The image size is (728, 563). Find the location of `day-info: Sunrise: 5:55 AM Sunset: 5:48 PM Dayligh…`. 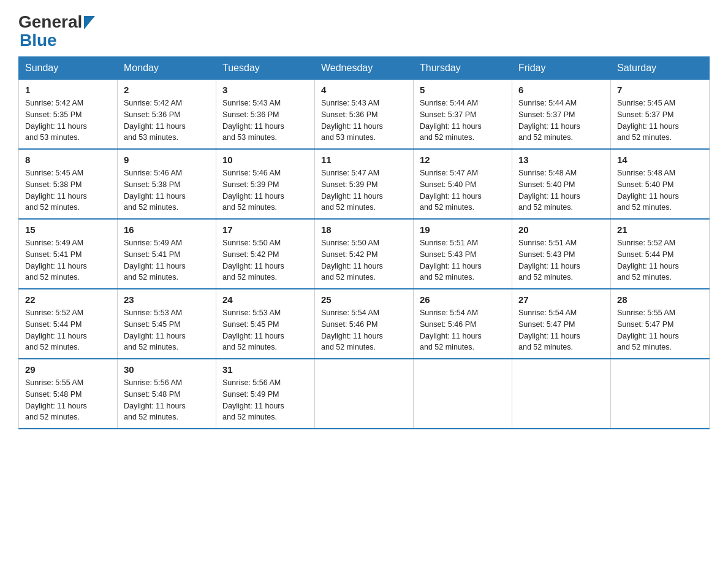

day-info: Sunrise: 5:55 AM Sunset: 5:48 PM Dayligh… is located at coordinates (68, 400).